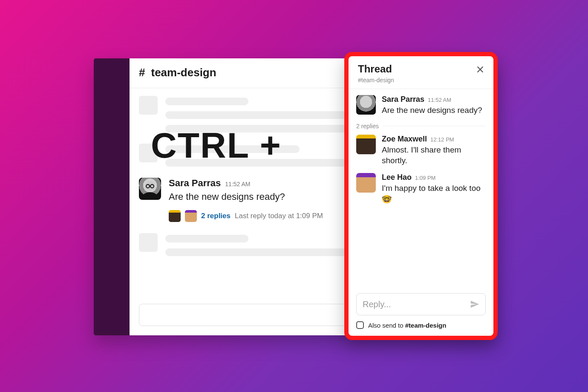  Describe the element at coordinates (426, 326) in the screenshot. I see `also-send-channel-name: #team-design` at that location.